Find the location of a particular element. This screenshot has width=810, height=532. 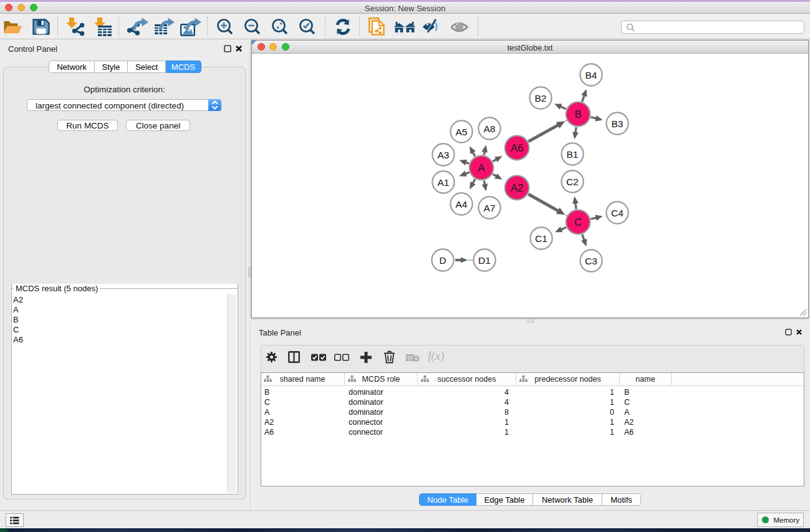

svg-text: B4 is located at coordinates (591, 75).